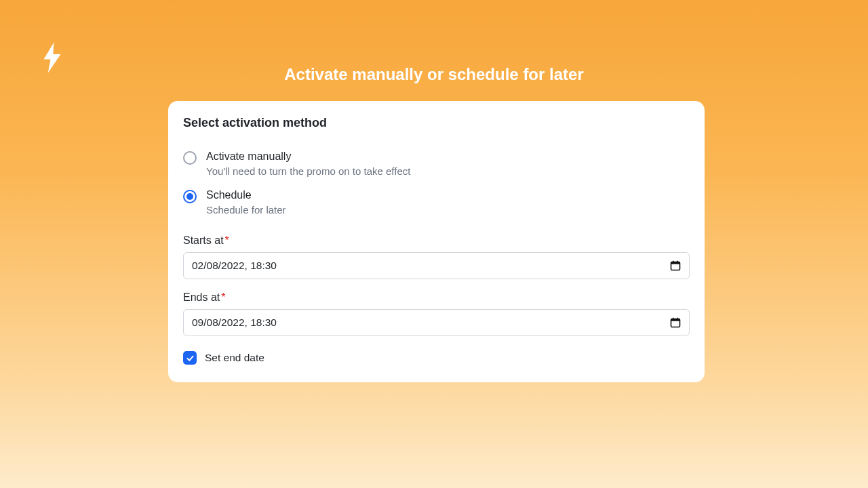  I want to click on starts-at-input: 02/08/2022, 18:30, so click(437, 266).